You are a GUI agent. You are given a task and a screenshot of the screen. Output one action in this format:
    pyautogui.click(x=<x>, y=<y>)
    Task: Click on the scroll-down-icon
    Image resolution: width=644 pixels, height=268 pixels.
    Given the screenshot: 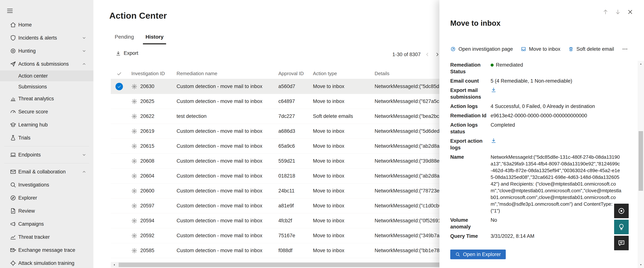 What is the action you would take?
    pyautogui.click(x=641, y=265)
    